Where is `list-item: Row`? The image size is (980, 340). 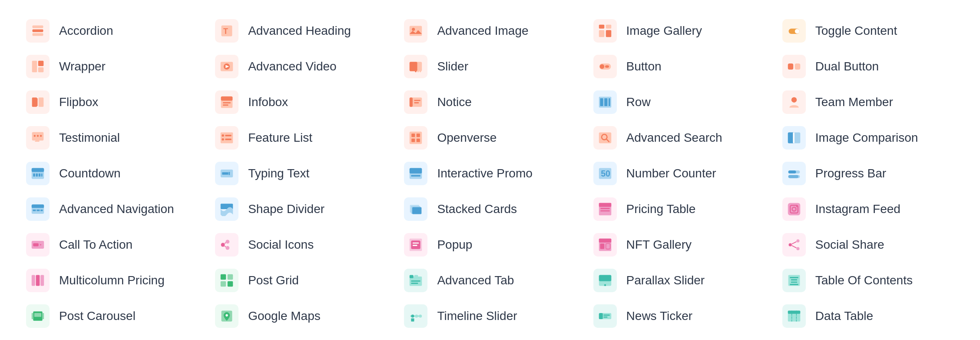 list-item: Row is located at coordinates (679, 102).